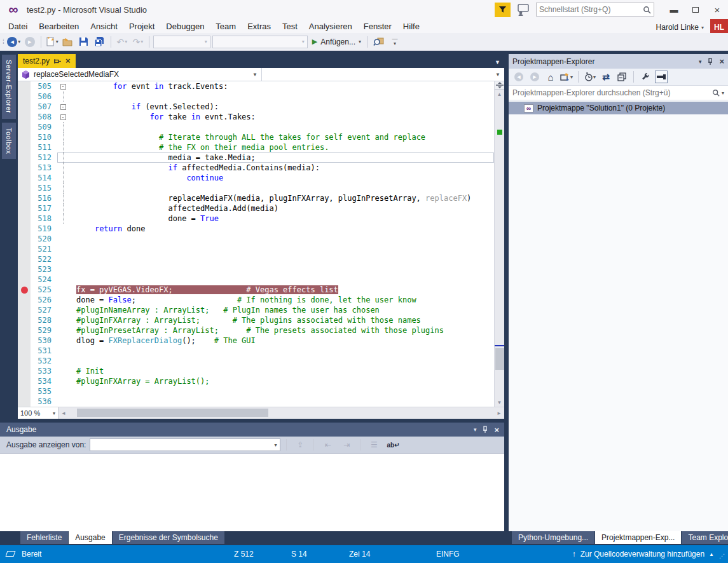 The image size is (728, 563). I want to click on menu-item-test: Test, so click(290, 26).